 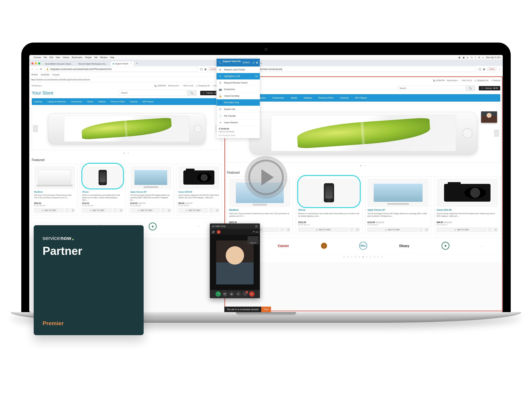 What do you see at coordinates (232, 294) in the screenshot?
I see `screen-share-button: 🖥` at bounding box center [232, 294].